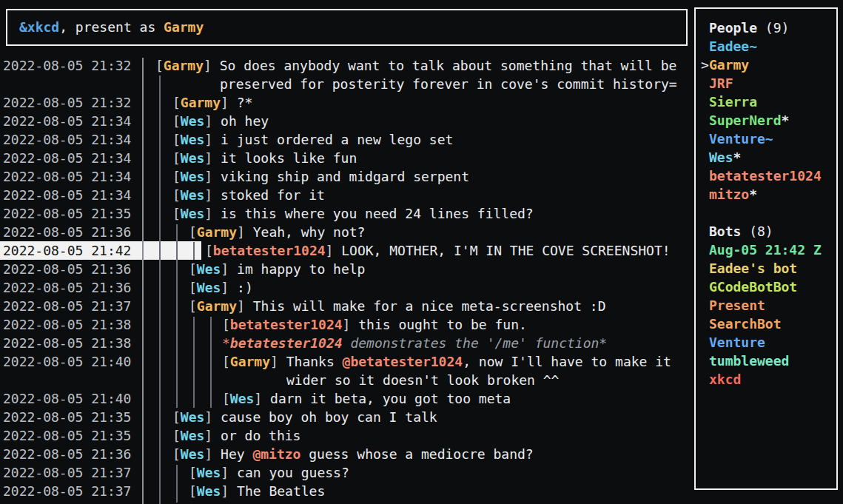 This screenshot has height=504, width=843. I want to click on chat-message-row: 2022-08-05 21:37[Garmy] This will make f…, so click(348, 306).